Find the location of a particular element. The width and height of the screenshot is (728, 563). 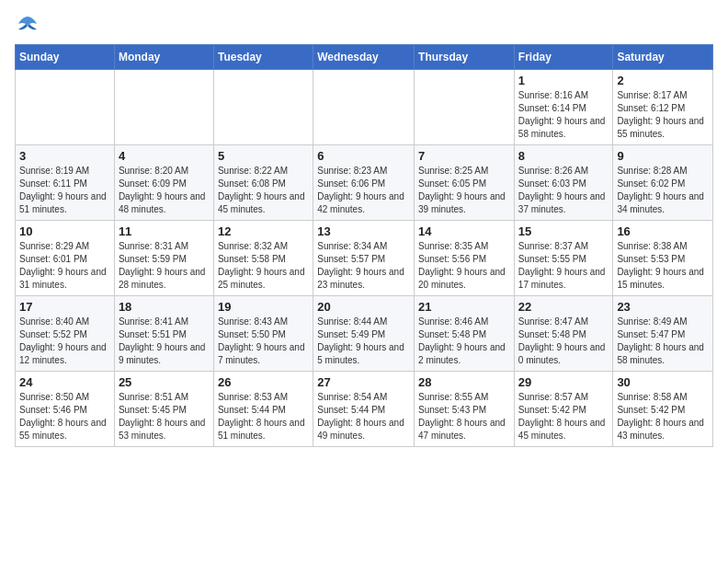

day-info: Sunrise: 8:46 AM Sunset: 5:48 PM Dayligh… is located at coordinates (464, 341).